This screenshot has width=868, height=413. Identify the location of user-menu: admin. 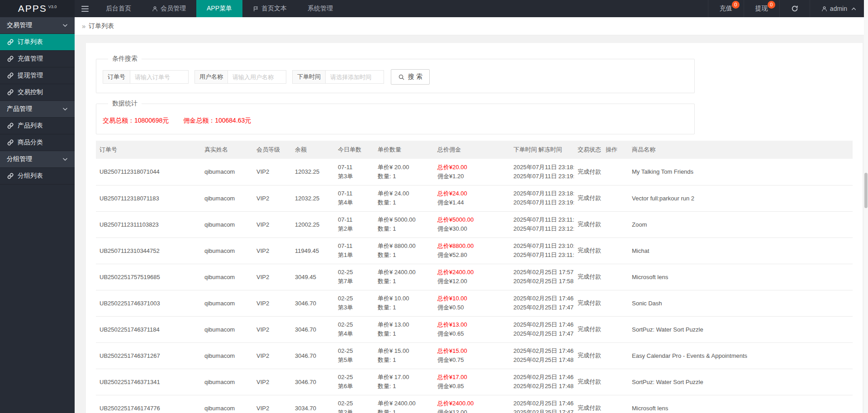
(839, 9).